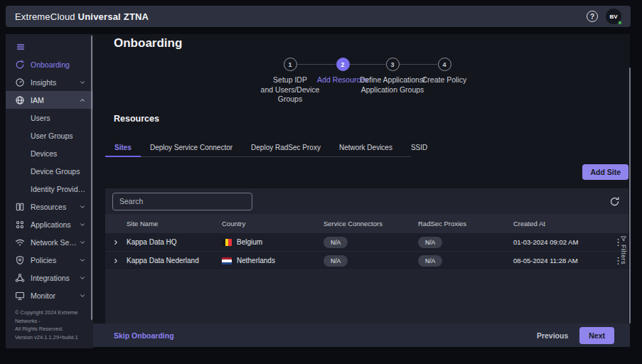 Image resolution: width=642 pixels, height=364 pixels. What do you see at coordinates (50, 135) in the screenshot?
I see `sidebar-item-user-groups: User Groups` at bounding box center [50, 135].